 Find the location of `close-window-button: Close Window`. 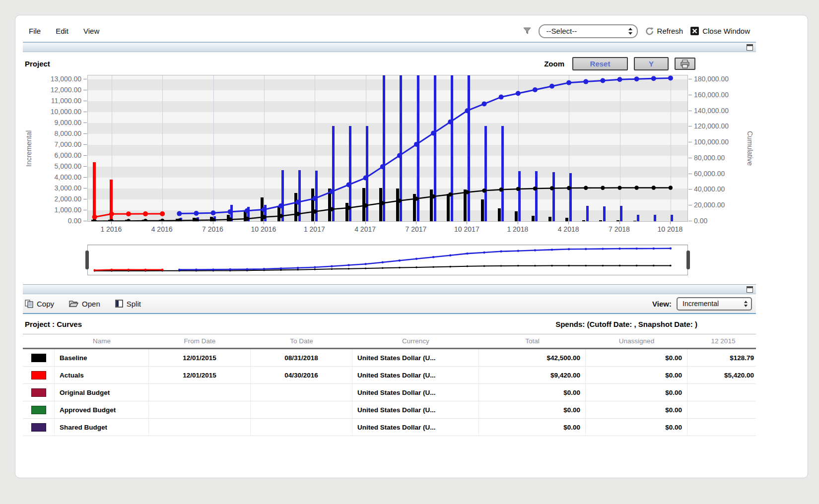

close-window-button: Close Window is located at coordinates (720, 31).